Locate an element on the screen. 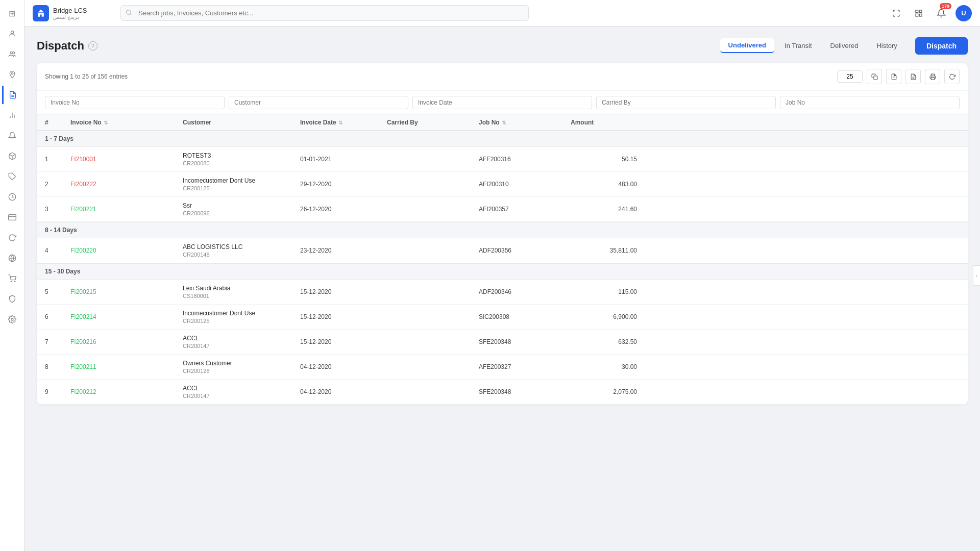  sidebar-icon-settings is located at coordinates (12, 319).